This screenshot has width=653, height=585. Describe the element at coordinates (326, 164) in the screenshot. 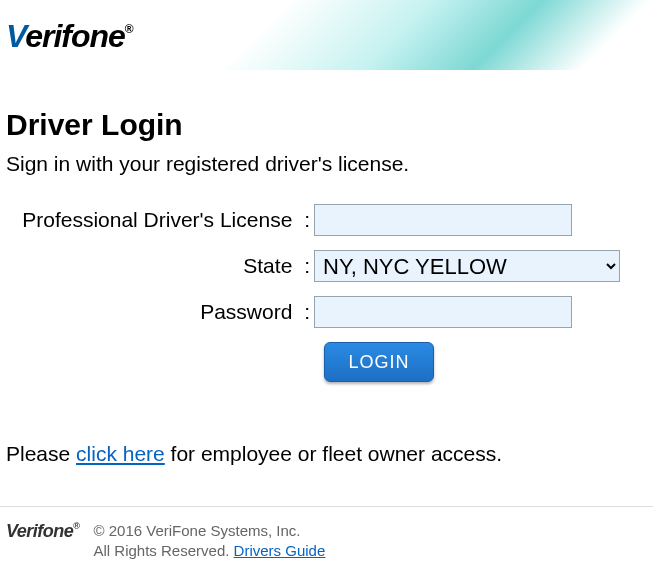

I see `page-subtitle: Sign in with your registered driver's li…` at that location.